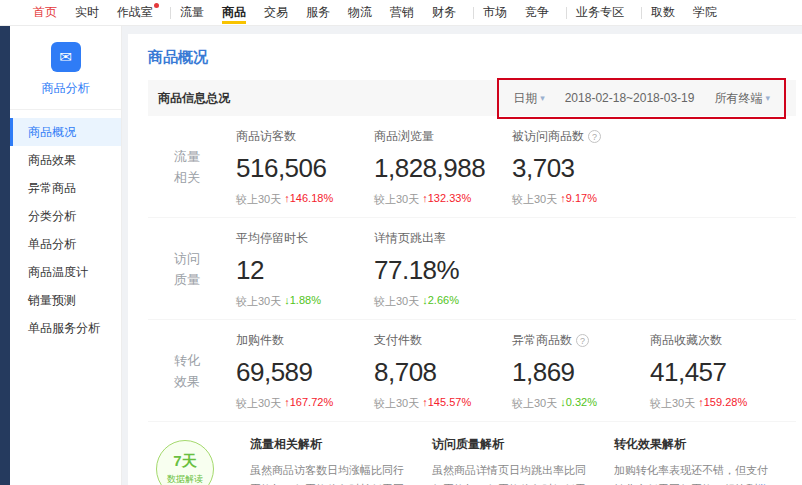 The height and width of the screenshot is (485, 802). Describe the element at coordinates (495, 12) in the screenshot. I see `nav-label: 市场` at that location.